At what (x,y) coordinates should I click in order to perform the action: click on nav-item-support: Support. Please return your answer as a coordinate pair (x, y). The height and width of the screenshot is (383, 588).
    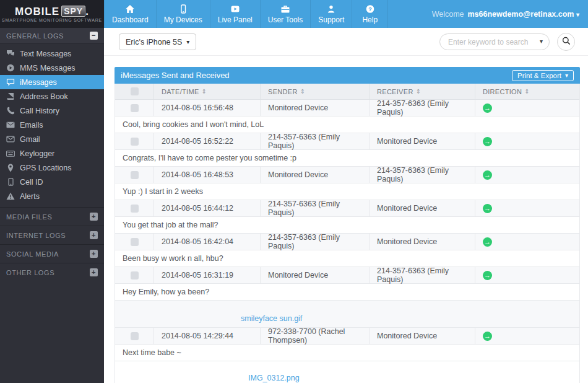
    Looking at the image, I should click on (332, 14).